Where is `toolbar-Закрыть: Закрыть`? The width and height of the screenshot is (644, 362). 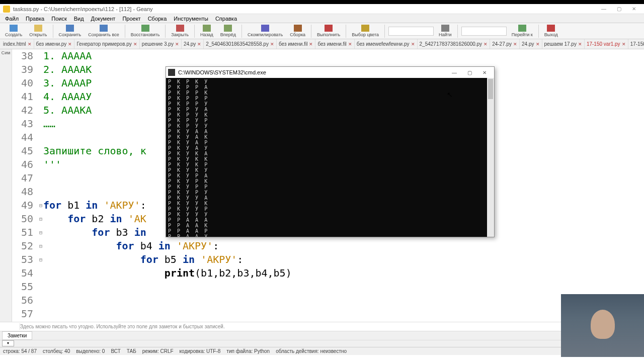
toolbar-Закрыть: Закрыть is located at coordinates (180, 31).